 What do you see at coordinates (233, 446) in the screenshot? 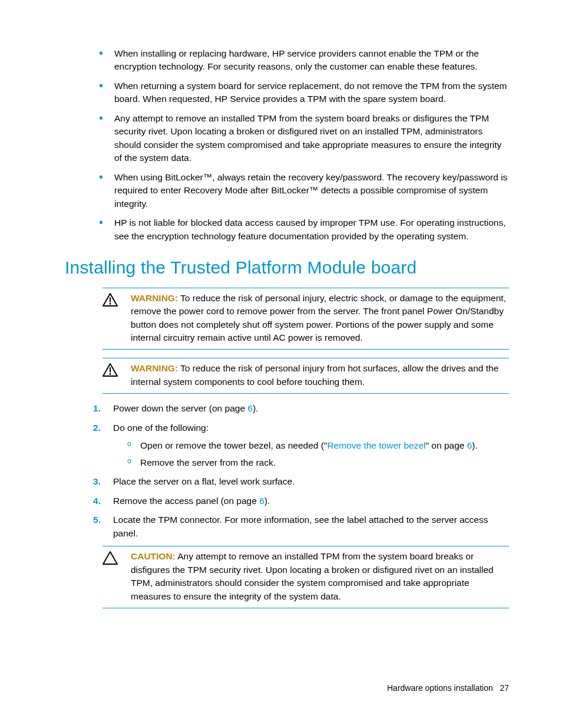
I see `step-text: Open or remove the tower bezel, as neede…` at bounding box center [233, 446].